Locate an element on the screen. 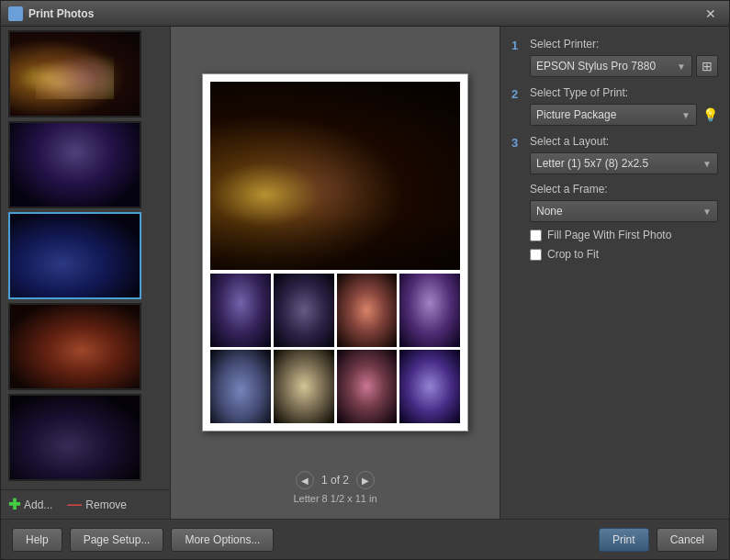  close-button: ✕ is located at coordinates (711, 14).